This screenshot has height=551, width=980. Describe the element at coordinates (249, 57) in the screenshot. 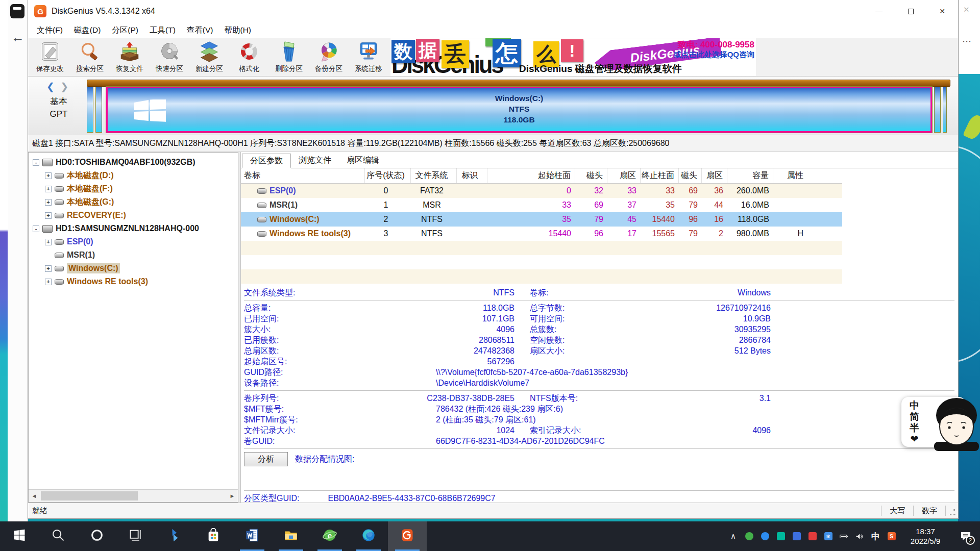

I see `toolbar-button-格式化: 格式化` at that location.